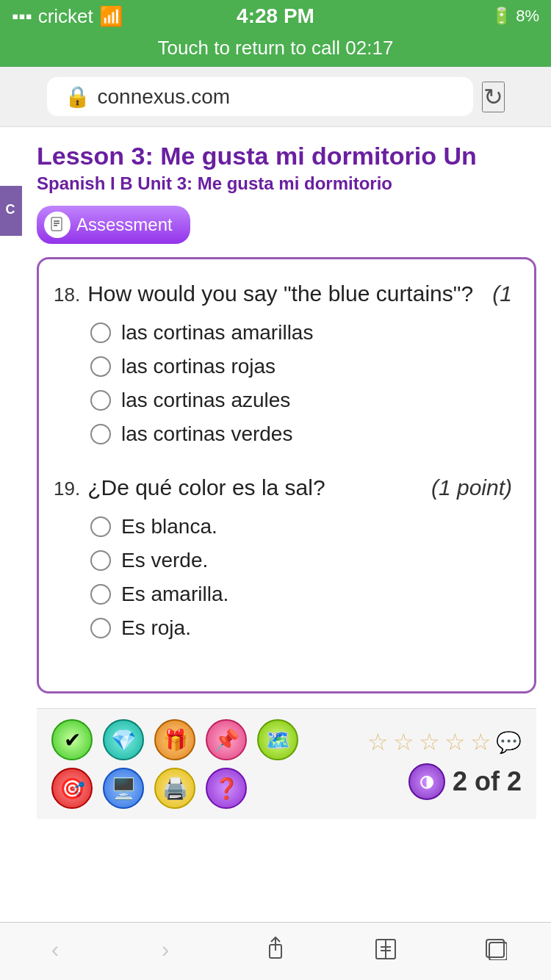 The image size is (551, 980). I want to click on option-19-2-label: Es verde., so click(165, 561).